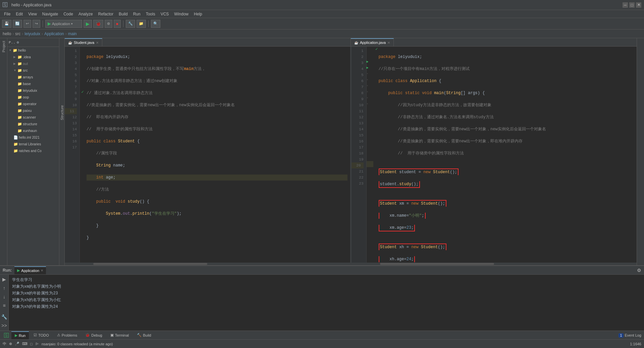 The image size is (644, 348). I want to click on menu-help: Help, so click(198, 14).